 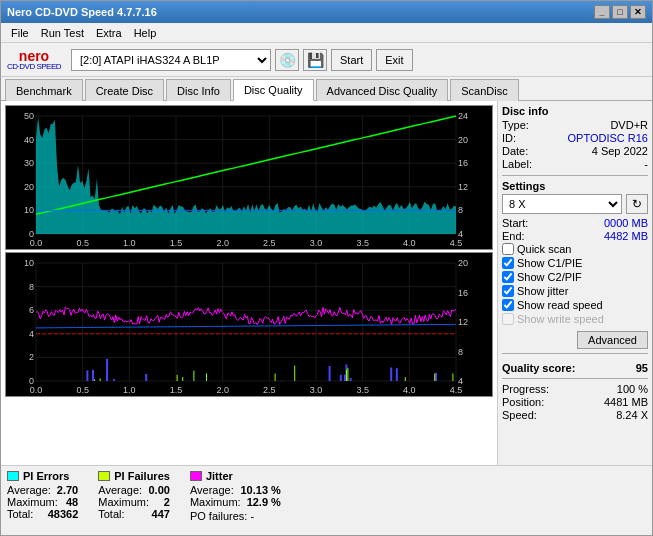 What do you see at coordinates (134, 502) in the screenshot?
I see `pi-failures-max: Maximum: 2` at bounding box center [134, 502].